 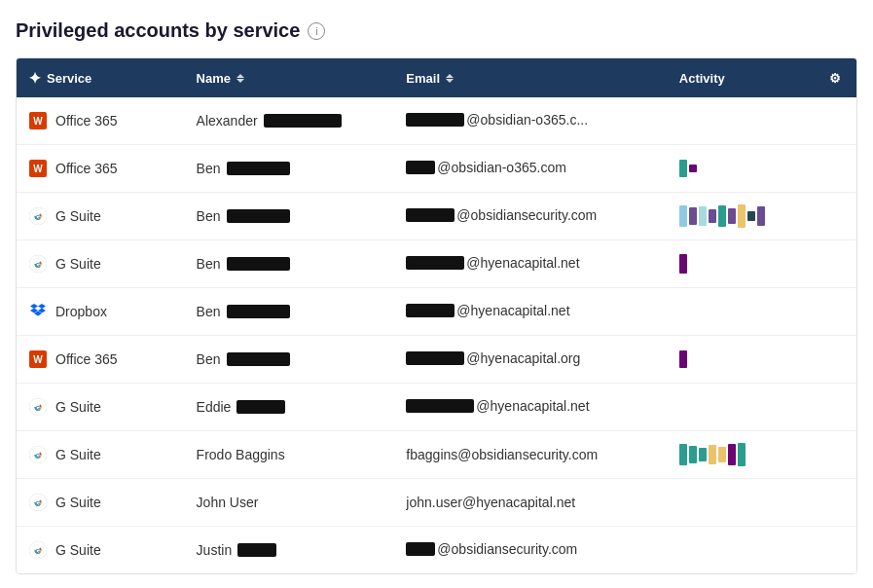 What do you see at coordinates (762, 78) in the screenshot?
I see `activity-column-header: Activity ⚙` at bounding box center [762, 78].